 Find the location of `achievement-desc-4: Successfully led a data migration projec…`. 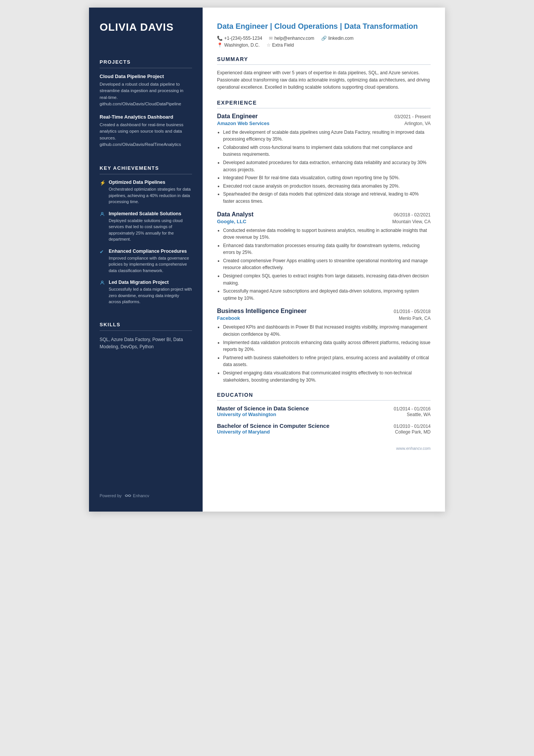

achievement-desc-4: Successfully led a data migration projec… is located at coordinates (150, 296).